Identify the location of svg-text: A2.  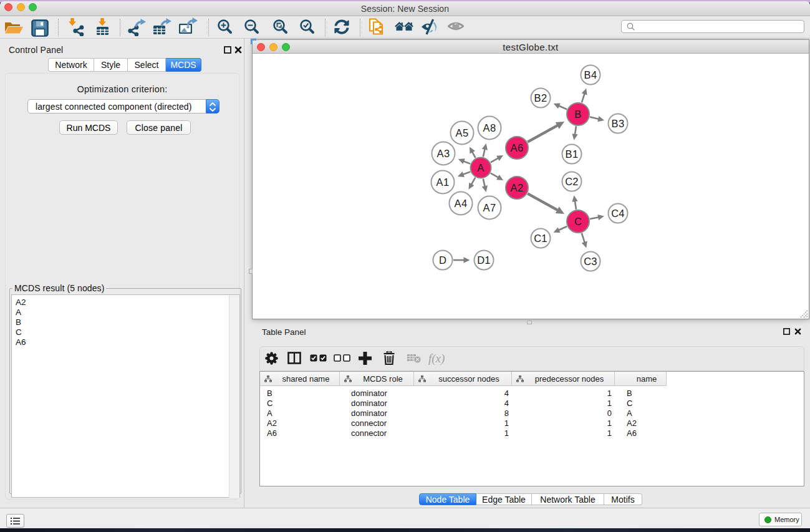
(518, 188).